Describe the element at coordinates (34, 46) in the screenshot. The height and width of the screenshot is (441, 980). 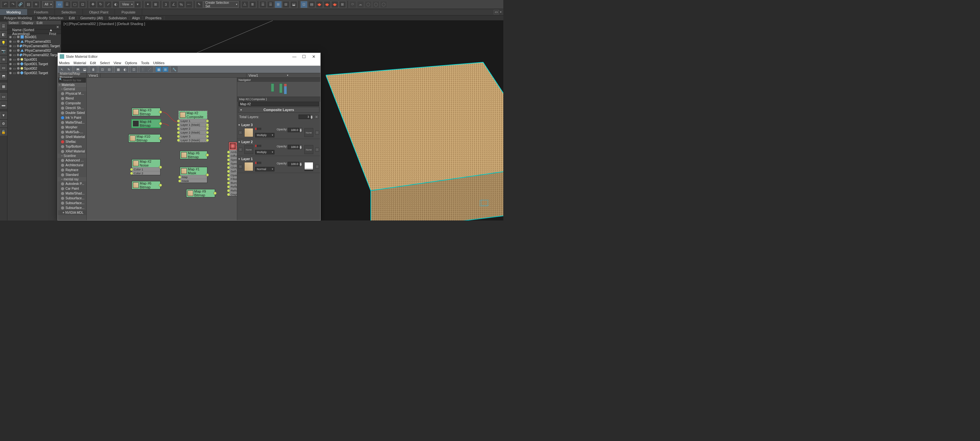
I see `scene-item: ⏺▭PhysCamera001.Target` at that location.